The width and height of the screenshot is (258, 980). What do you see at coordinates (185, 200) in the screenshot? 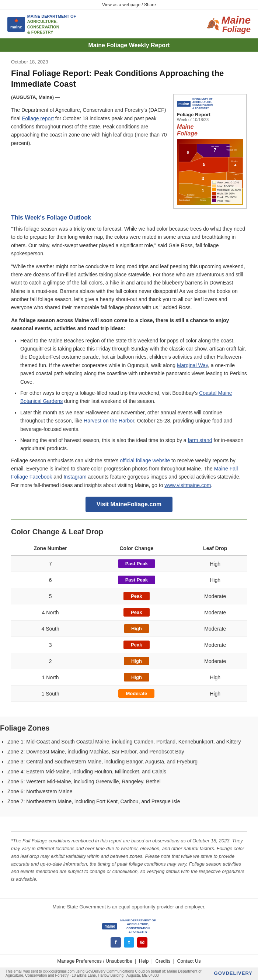
I see `svg-text: Kennebunkport` at bounding box center [185, 200].